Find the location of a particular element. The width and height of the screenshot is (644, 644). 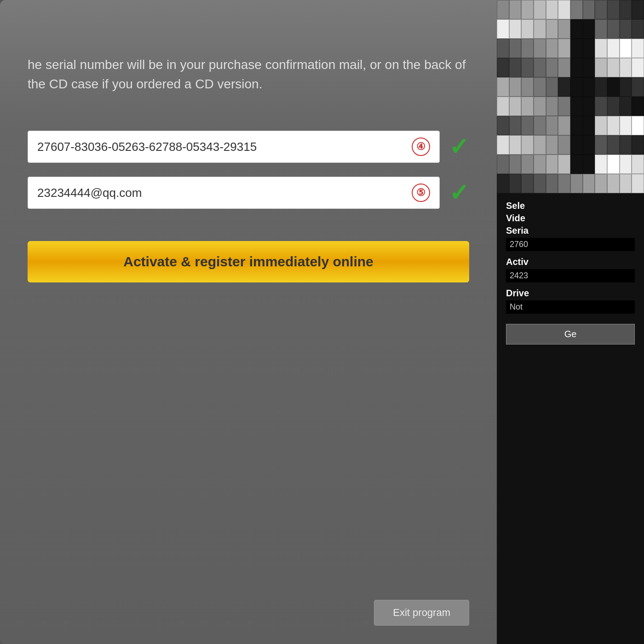

select-label: Sele is located at coordinates (570, 206).